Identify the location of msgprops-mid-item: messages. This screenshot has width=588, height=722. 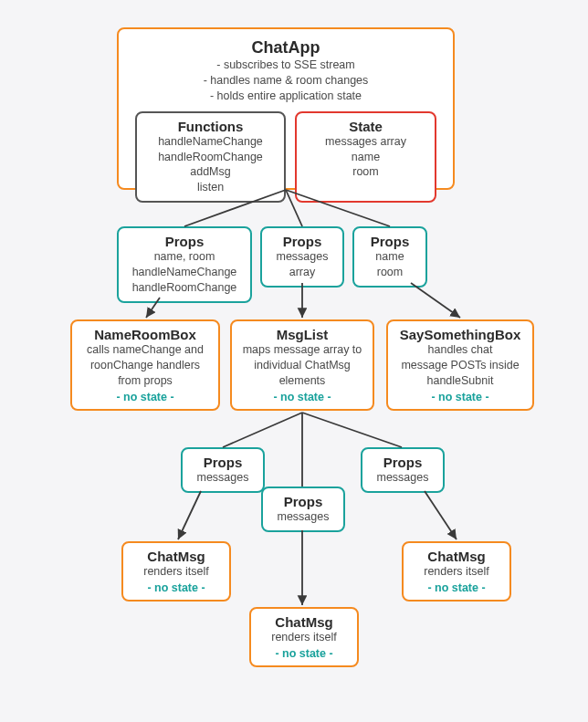
(303, 517).